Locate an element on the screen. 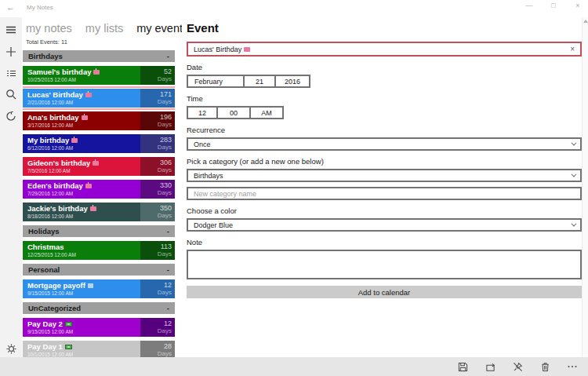 The image size is (588, 376). search-icon is located at coordinates (11, 94).